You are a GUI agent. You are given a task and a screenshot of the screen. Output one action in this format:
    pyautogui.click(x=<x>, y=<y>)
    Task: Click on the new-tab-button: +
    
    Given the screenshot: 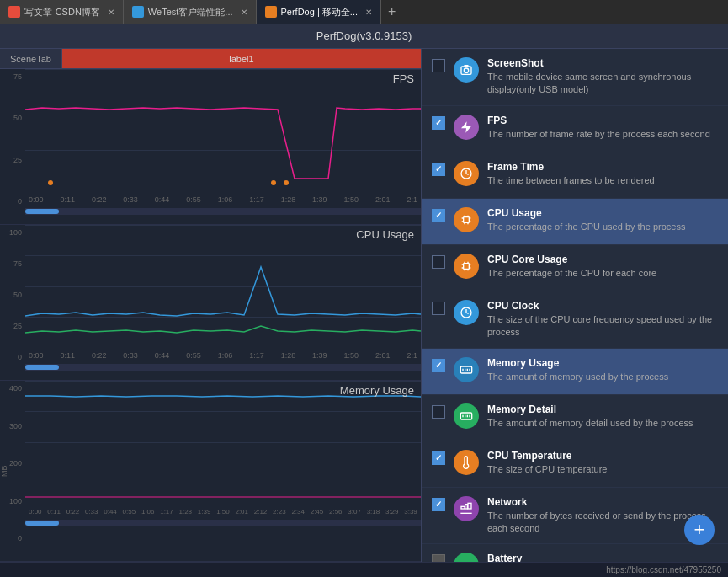 What is the action you would take?
    pyautogui.click(x=392, y=12)
    